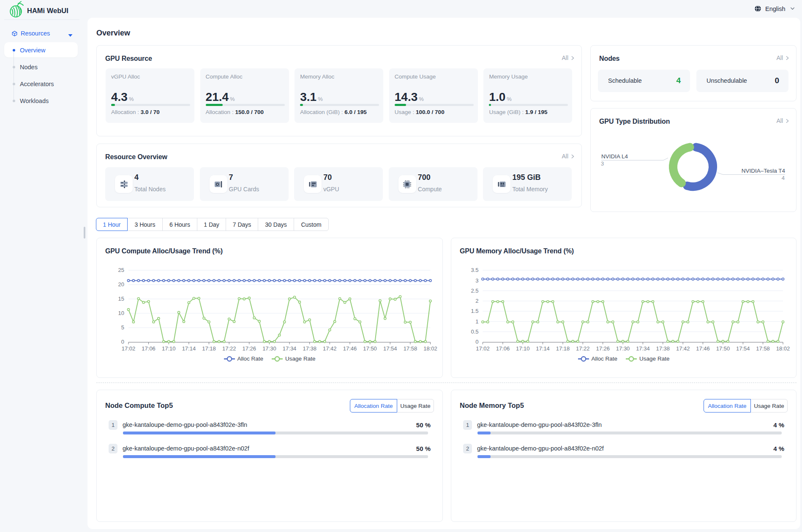 The height and width of the screenshot is (532, 802). Describe the element at coordinates (121, 285) in the screenshot. I see `svg-text: 20` at that location.